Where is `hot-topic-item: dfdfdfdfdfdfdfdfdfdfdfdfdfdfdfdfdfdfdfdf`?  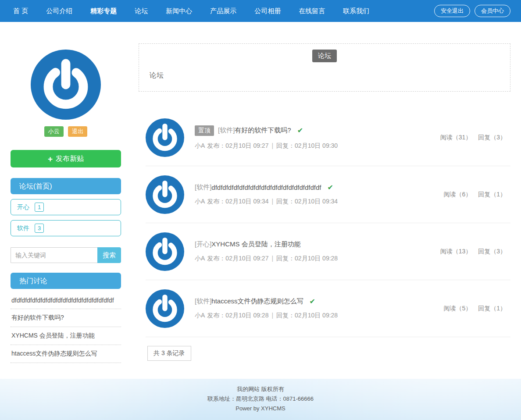
hot-topic-item: dfdfdfdfdfdfdfdfdfdfdfdfdfdfdfdfdfdfdfdf is located at coordinates (66, 301).